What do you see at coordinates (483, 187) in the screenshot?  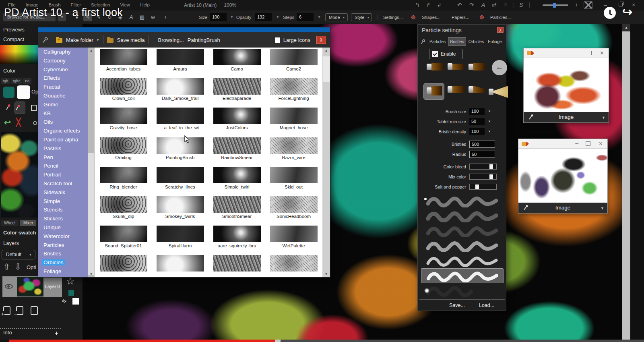 I see `slider-track` at bounding box center [483, 187].